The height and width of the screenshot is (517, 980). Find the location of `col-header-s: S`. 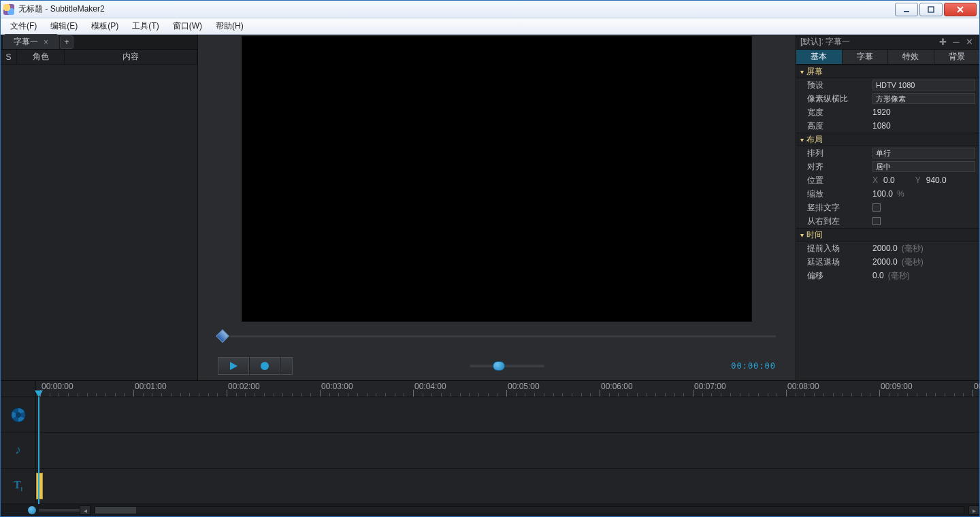

col-header-s: S is located at coordinates (9, 57).